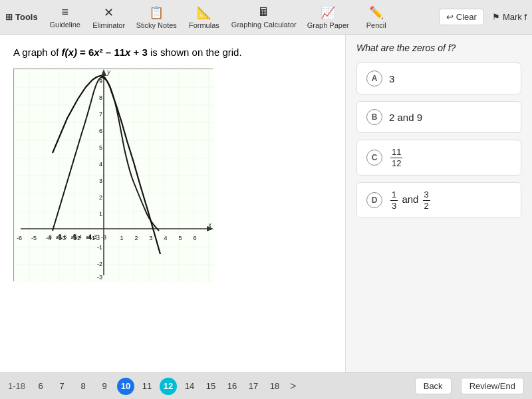 This screenshot has height=399, width=532. What do you see at coordinates (439, 200) in the screenshot?
I see `answer-option-d: D 1 3 and 3 2` at bounding box center [439, 200].